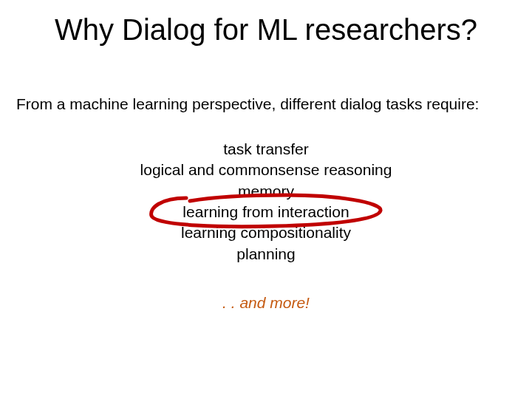 The width and height of the screenshot is (532, 399). Describe the element at coordinates (266, 254) in the screenshot. I see `list-item: planning` at that location.